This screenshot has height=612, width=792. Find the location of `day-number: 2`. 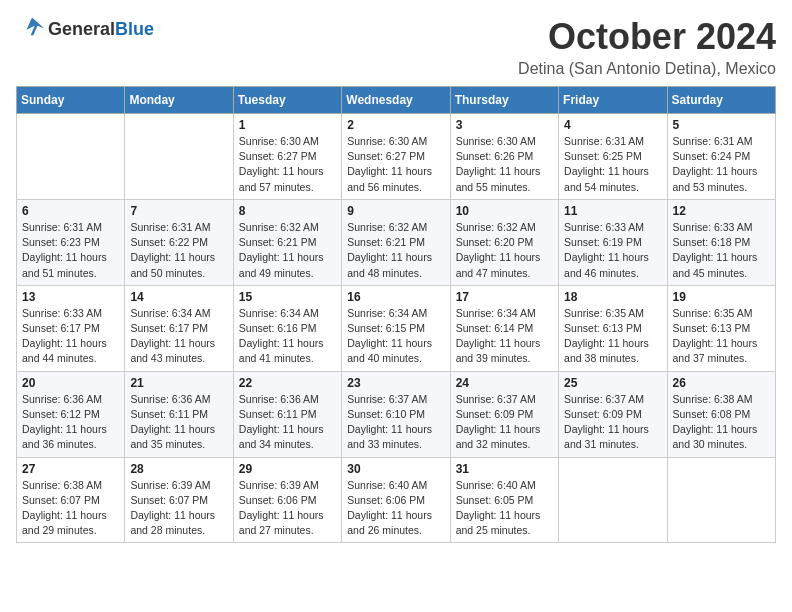

day-number: 2 is located at coordinates (396, 125).